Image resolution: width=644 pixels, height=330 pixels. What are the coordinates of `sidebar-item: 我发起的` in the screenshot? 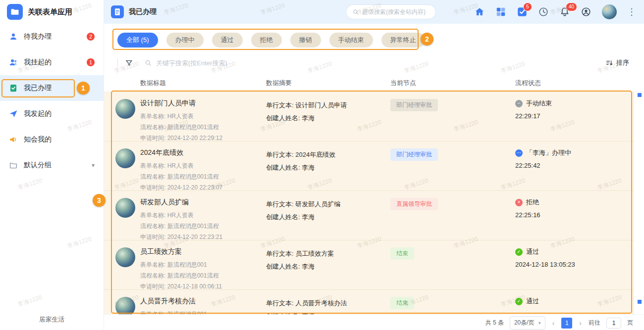 It's located at (52, 114).